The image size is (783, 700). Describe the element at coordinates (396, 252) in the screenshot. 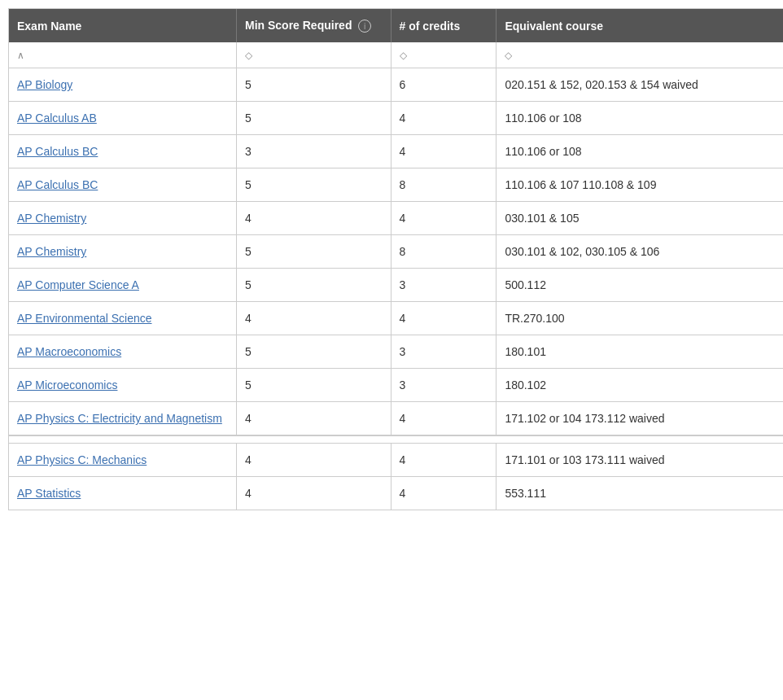

I see `table-row: AP Chemistry 5 8 030.101 & 102, 030.105 …` at that location.